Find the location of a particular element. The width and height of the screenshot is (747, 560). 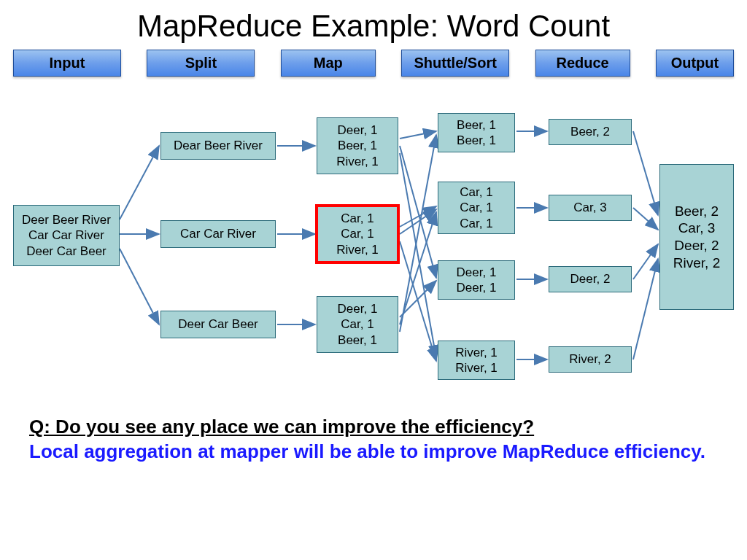

stage-input: Input is located at coordinates (67, 63).